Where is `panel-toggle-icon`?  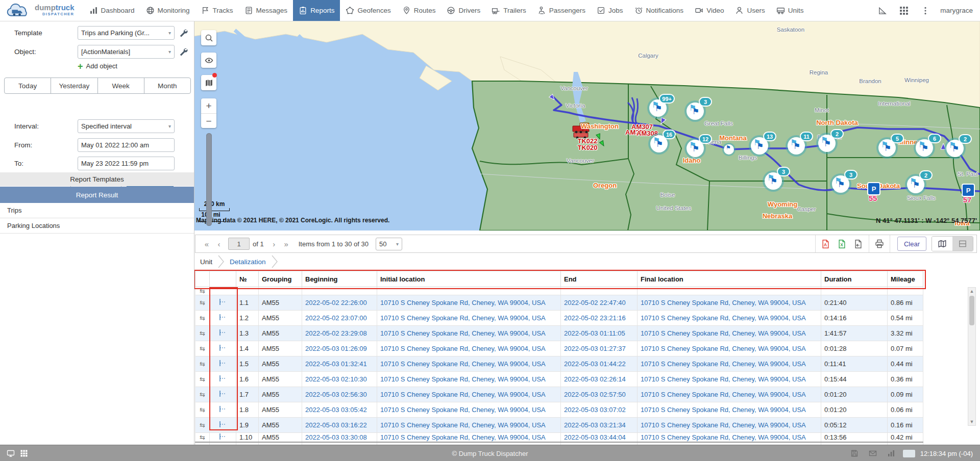
panel-toggle-icon is located at coordinates (11, 453).